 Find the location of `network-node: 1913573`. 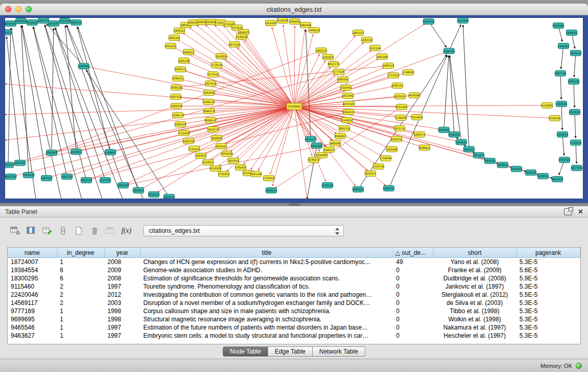

network-node: 1913573 is located at coordinates (213, 129).